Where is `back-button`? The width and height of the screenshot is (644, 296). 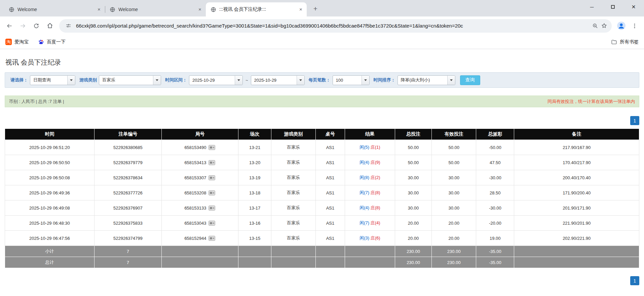 back-button is located at coordinates (9, 26).